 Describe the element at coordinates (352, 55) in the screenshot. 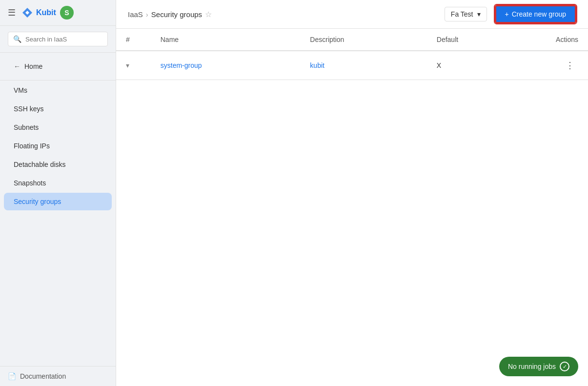

I see `security-groups-table: # Name Description Default Actions` at that location.